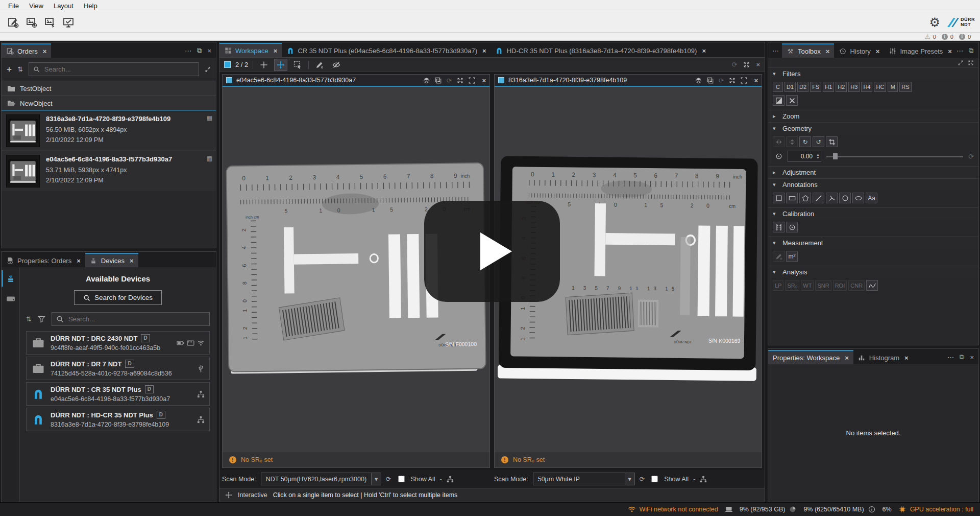 This screenshot has width=980, height=516. I want to click on filter-button: H3, so click(854, 87).